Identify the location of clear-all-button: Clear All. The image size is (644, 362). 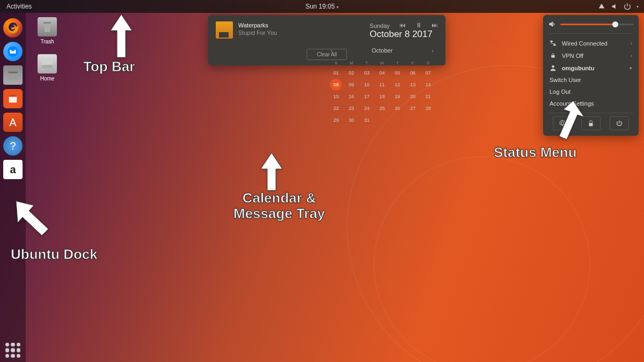
(326, 55).